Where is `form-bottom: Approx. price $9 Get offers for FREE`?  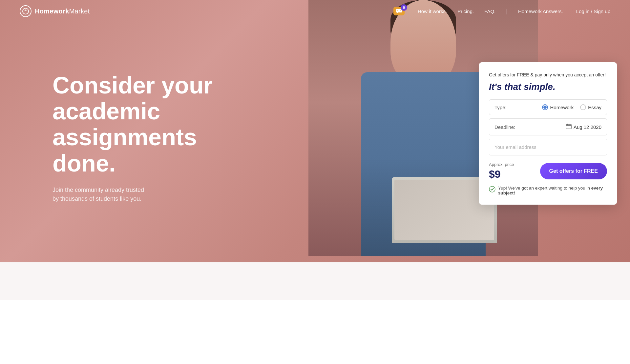
form-bottom: Approx. price $9 Get offers for FREE is located at coordinates (548, 171).